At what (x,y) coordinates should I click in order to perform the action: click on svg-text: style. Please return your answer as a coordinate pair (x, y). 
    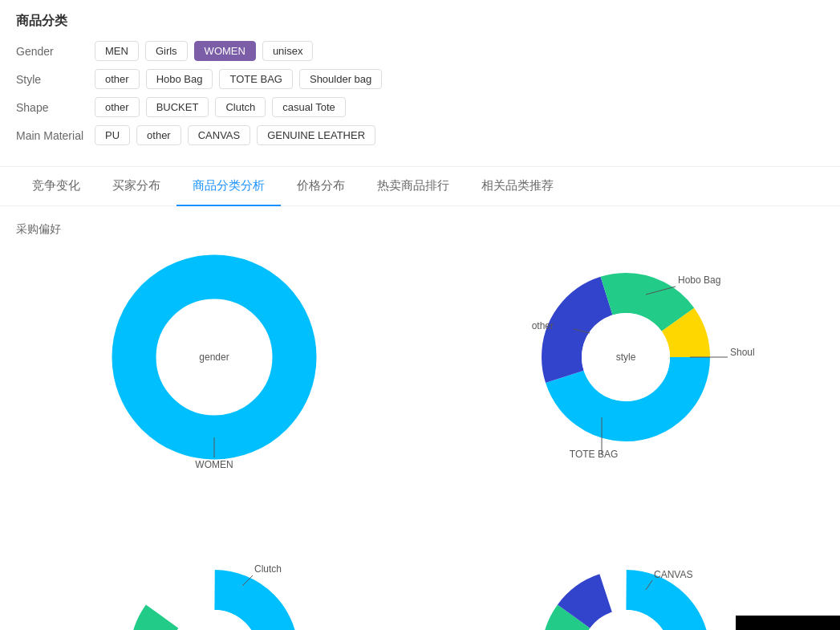
    Looking at the image, I should click on (626, 357).